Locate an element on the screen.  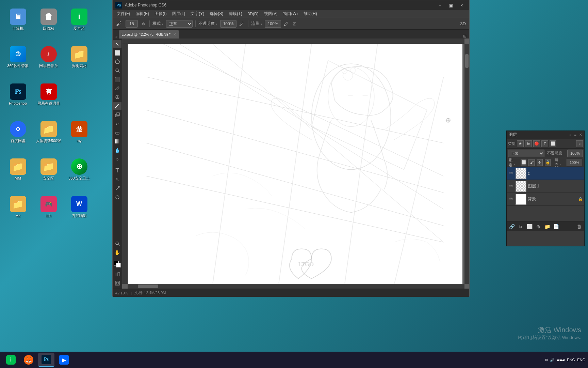
ps-tab-active: Lo.psd @ 42.2% (c, RGB/8) * ✕ is located at coordinates (149, 34).